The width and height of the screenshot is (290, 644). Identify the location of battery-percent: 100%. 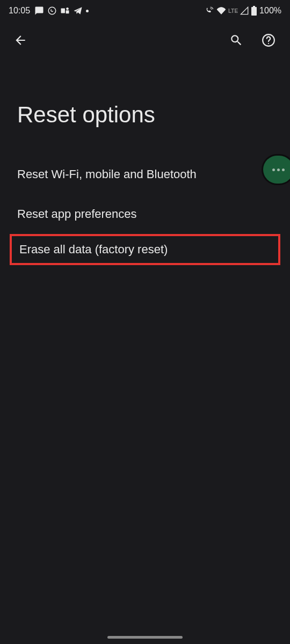
(271, 11).